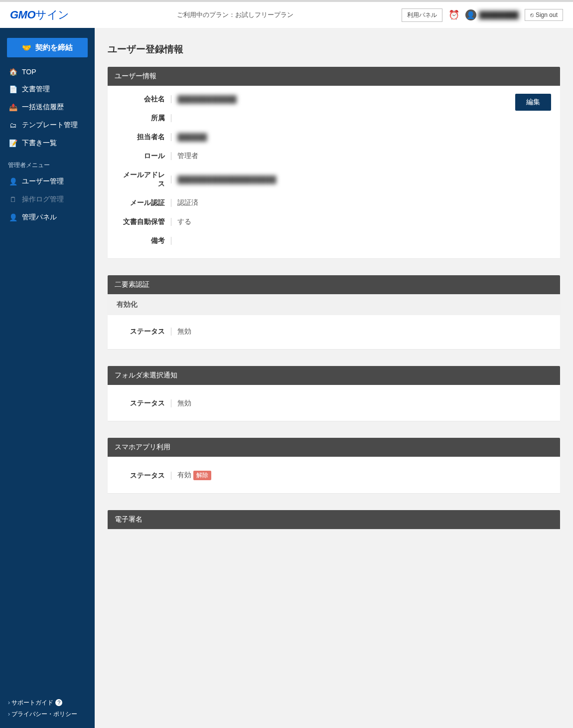 The height and width of the screenshot is (728, 573). I want to click on twofa-card: 二要素認証 有効化 ステータス 無効, so click(334, 312).